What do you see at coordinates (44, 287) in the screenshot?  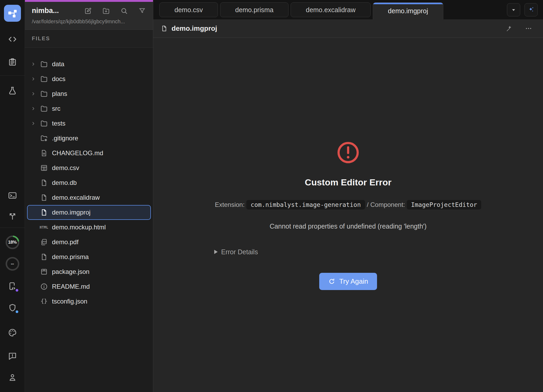 I see `info-icon` at bounding box center [44, 287].